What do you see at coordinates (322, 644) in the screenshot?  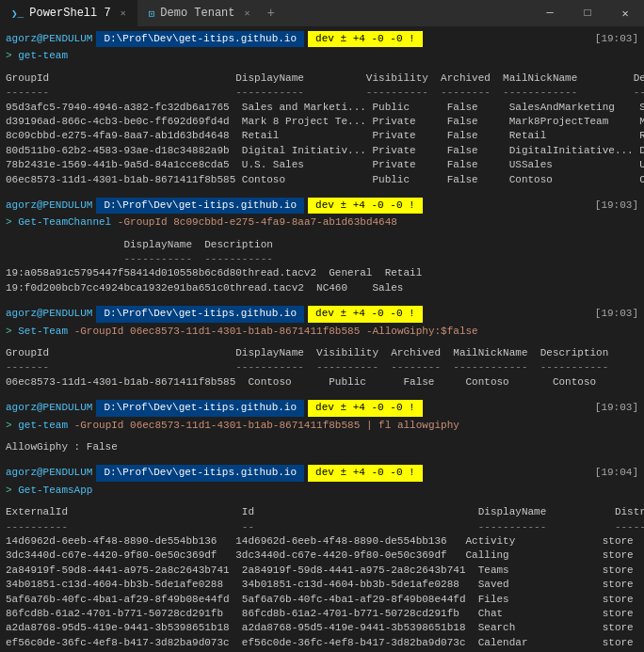 I see `table-row: ef56c0de-36fc-4ef8-b417-3d82ba9d073c ef5…` at bounding box center [322, 644].